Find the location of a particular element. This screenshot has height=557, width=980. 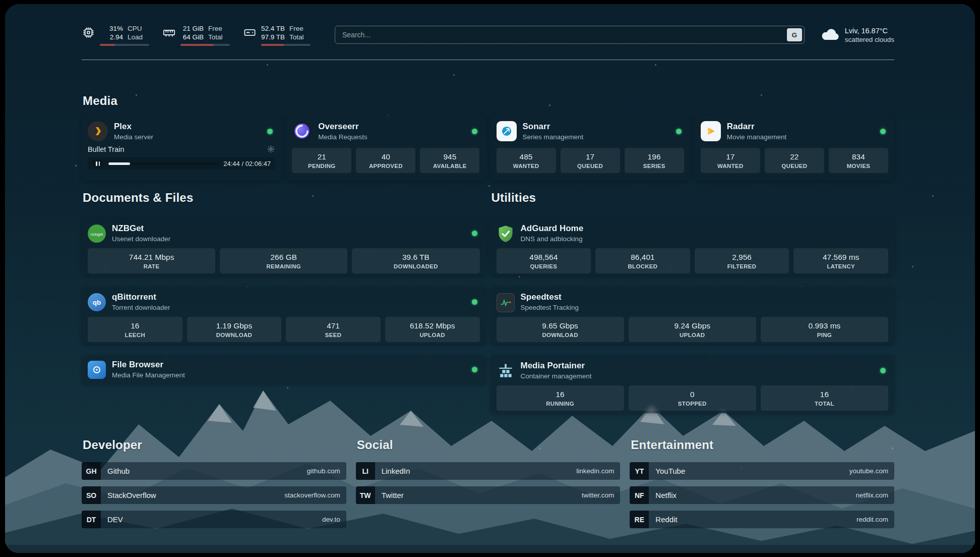

stat-queued: 22 QUEUED is located at coordinates (794, 160).